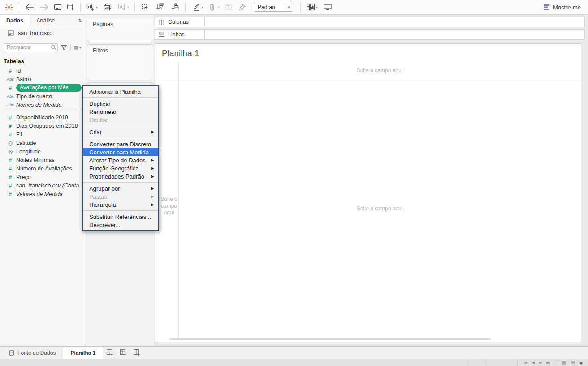 The image size is (588, 366). I want to click on status-cell, so click(476, 362).